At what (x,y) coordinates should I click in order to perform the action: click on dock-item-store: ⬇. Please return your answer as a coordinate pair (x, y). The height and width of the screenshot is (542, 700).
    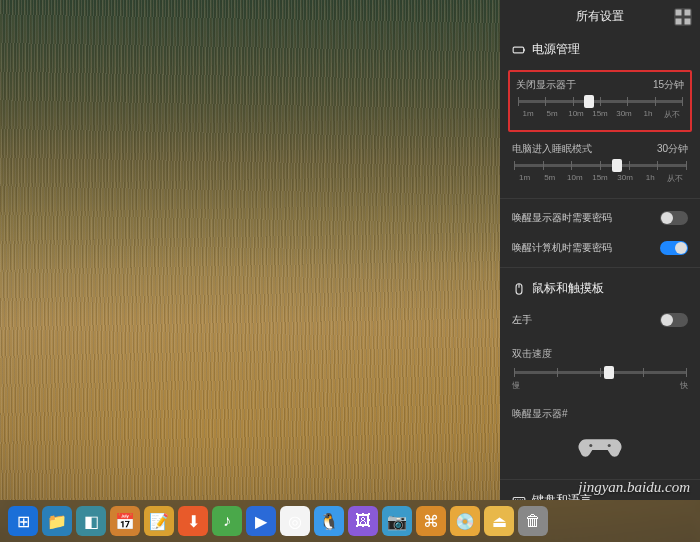
    Looking at the image, I should click on (193, 521).